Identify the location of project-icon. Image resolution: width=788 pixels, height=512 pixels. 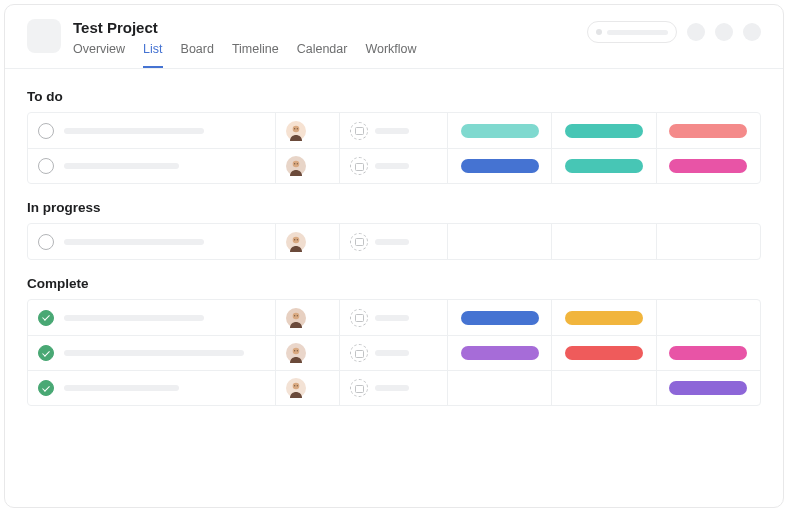
(44, 36).